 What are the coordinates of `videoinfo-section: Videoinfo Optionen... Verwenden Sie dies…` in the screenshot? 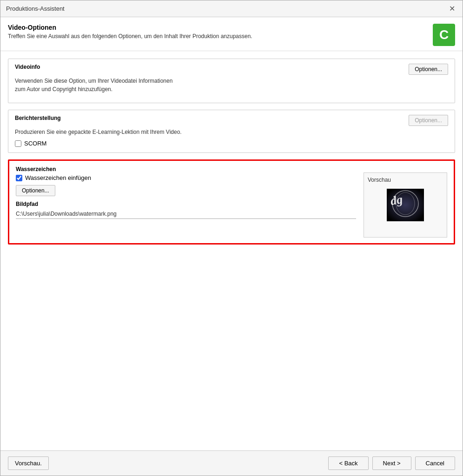 It's located at (232, 81).